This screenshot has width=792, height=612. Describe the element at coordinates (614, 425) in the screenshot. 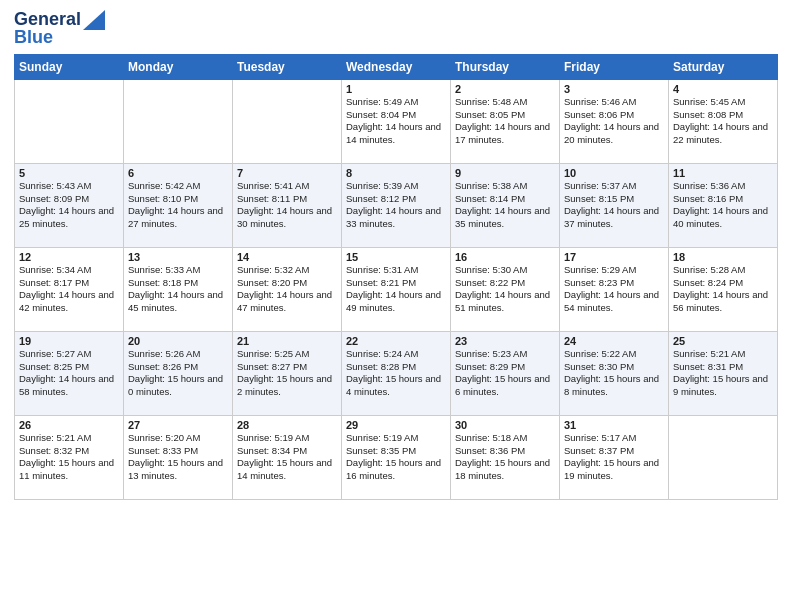

I see `day-number: 31` at that location.